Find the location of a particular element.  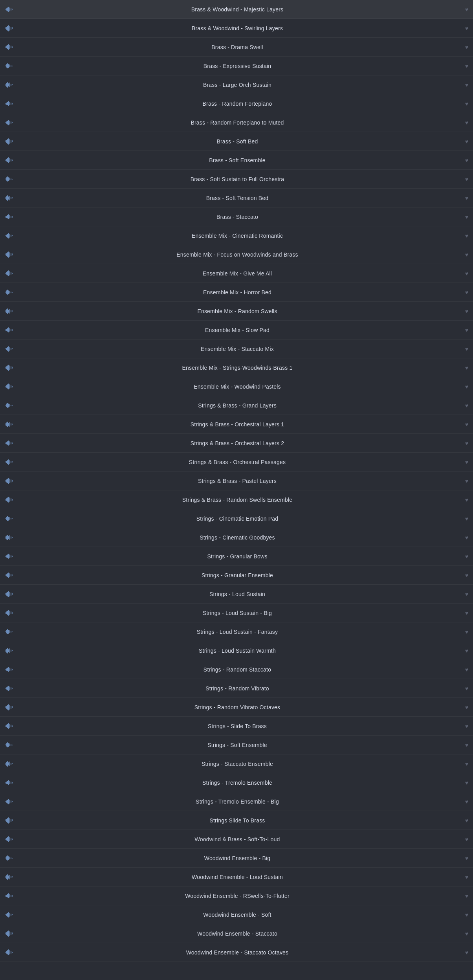

track-row: Strings - Tremolo Ensemble - Big♥ is located at coordinates (236, 802).